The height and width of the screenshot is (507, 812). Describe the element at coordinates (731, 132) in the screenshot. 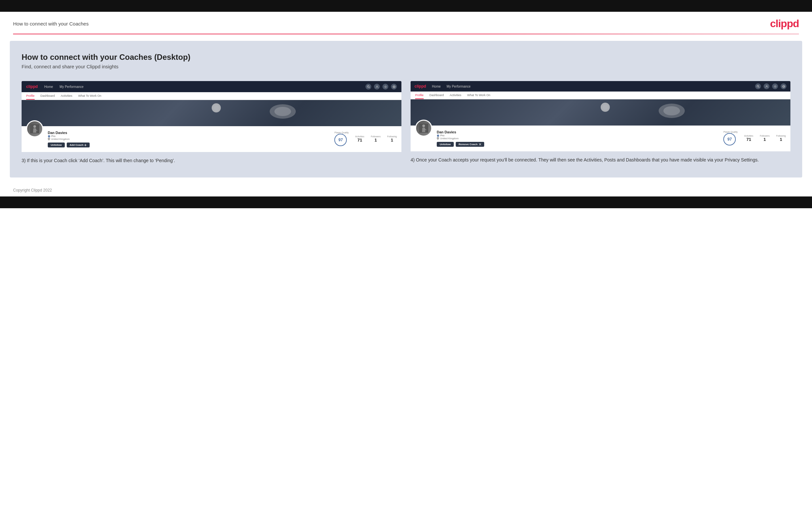

I see `right-pq-label: Player Quality` at that location.